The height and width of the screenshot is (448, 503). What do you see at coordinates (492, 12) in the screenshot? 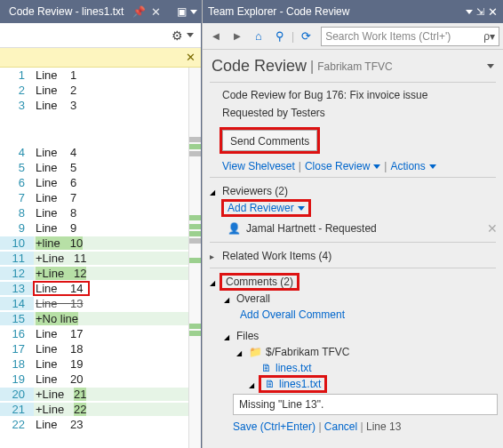
I see `close-pane-icon: ✕` at bounding box center [492, 12].